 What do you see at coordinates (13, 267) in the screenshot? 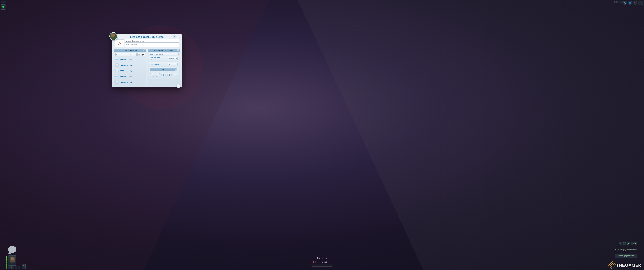
I see `skills-tab` at bounding box center [13, 267].